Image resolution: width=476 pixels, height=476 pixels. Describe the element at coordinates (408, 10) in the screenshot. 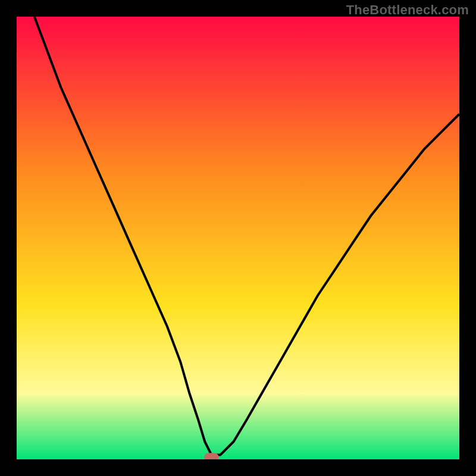

I see `watermark-text: TheBottleneck.com` at that location.